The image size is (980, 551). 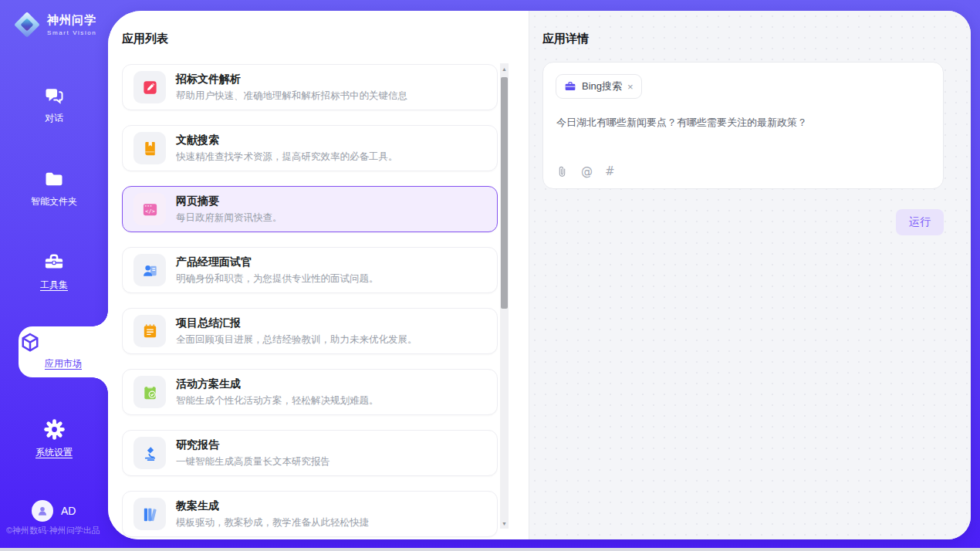 What do you see at coordinates (150, 514) in the screenshot?
I see `books-icon` at bounding box center [150, 514].